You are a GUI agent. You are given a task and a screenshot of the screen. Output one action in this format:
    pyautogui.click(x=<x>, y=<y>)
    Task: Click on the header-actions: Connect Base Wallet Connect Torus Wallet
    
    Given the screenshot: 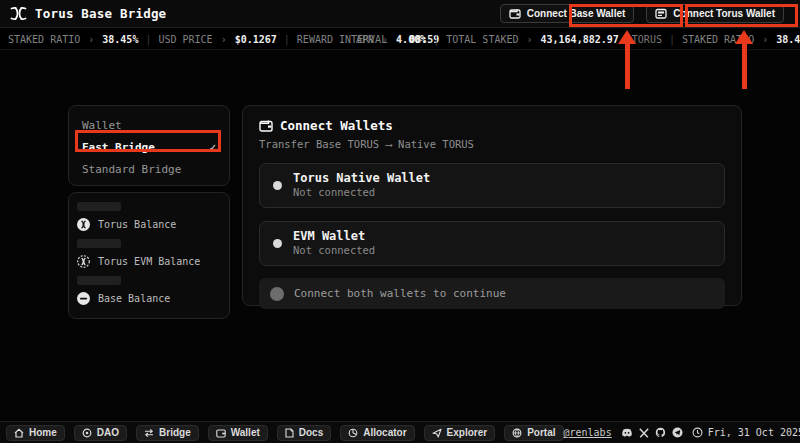 What is the action you would take?
    pyautogui.click(x=645, y=14)
    